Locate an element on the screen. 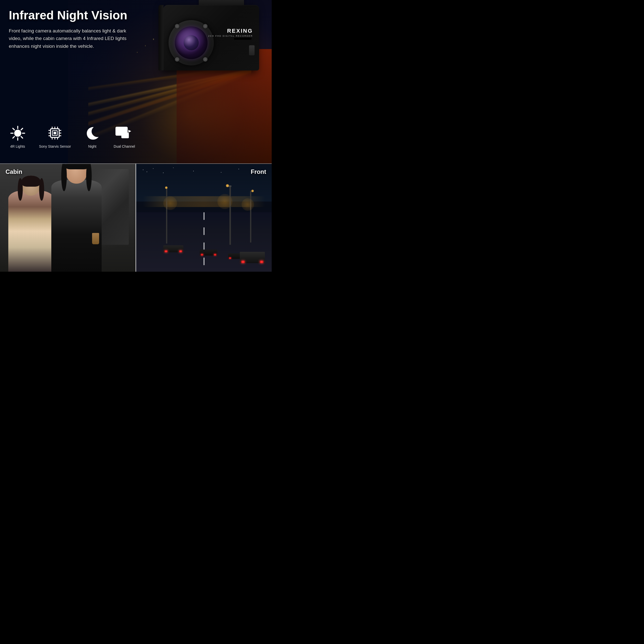  chip-icon is located at coordinates (55, 133).